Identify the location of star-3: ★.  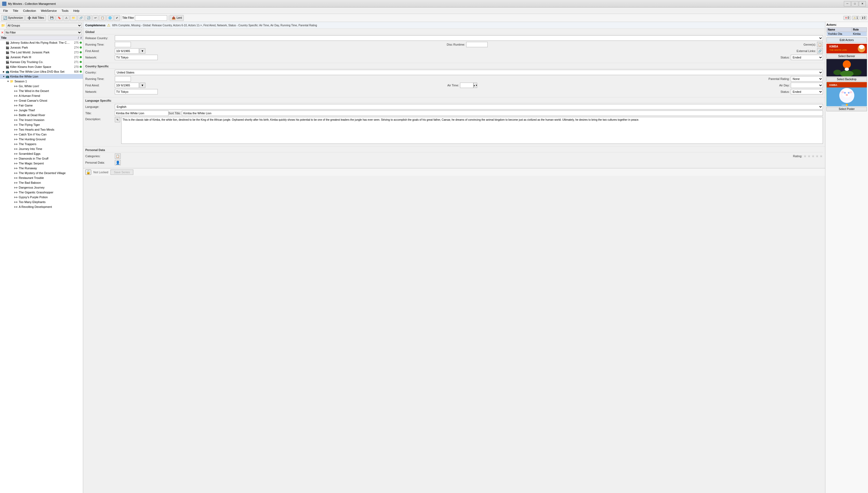
(813, 156).